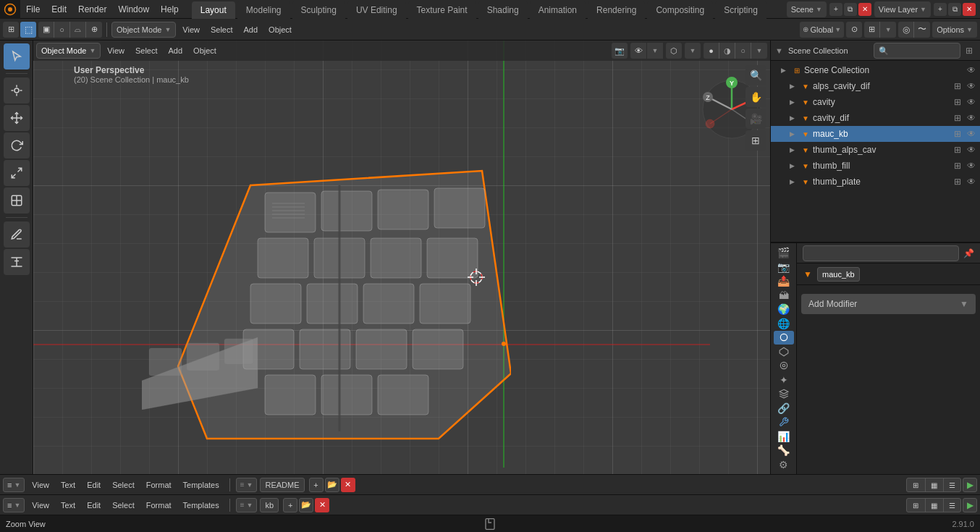  Describe the element at coordinates (620, 51) in the screenshot. I see `viewport-camera-icon: 📷` at that location.